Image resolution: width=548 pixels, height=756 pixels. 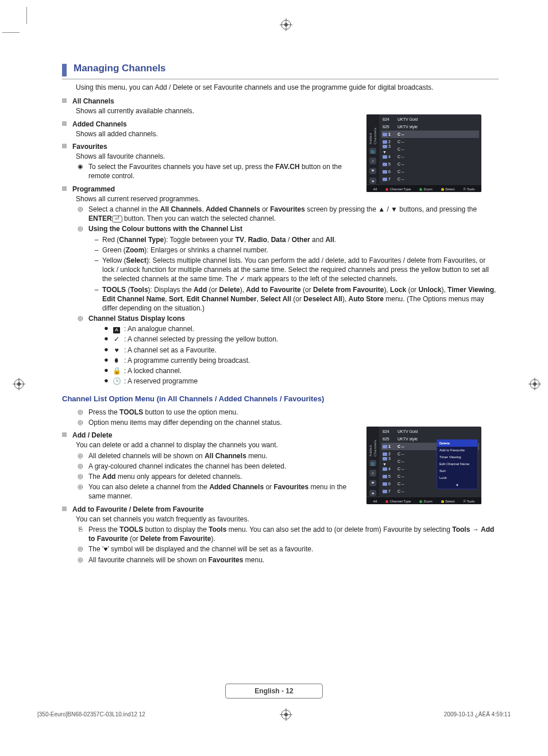 I want to click on dash-yellow: – Yellow (Select): Selects multiple chan…, so click(x=295, y=270).